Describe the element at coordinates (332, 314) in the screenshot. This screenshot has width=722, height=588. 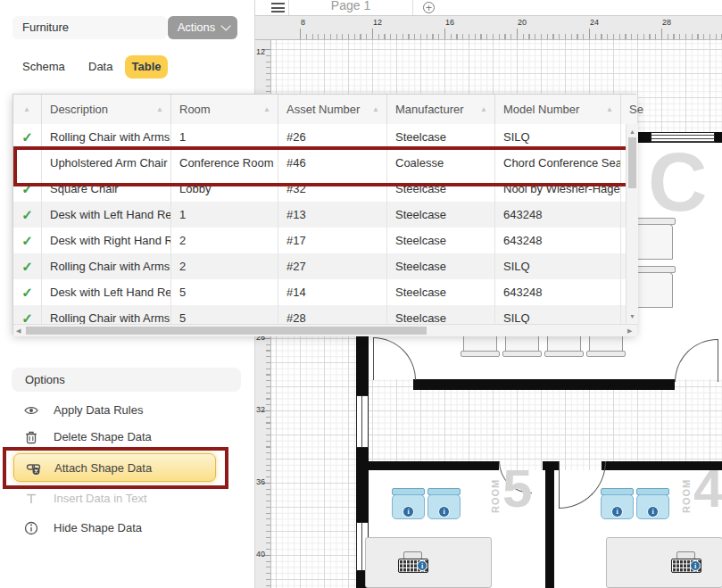
I see `table-cell: #28` at that location.